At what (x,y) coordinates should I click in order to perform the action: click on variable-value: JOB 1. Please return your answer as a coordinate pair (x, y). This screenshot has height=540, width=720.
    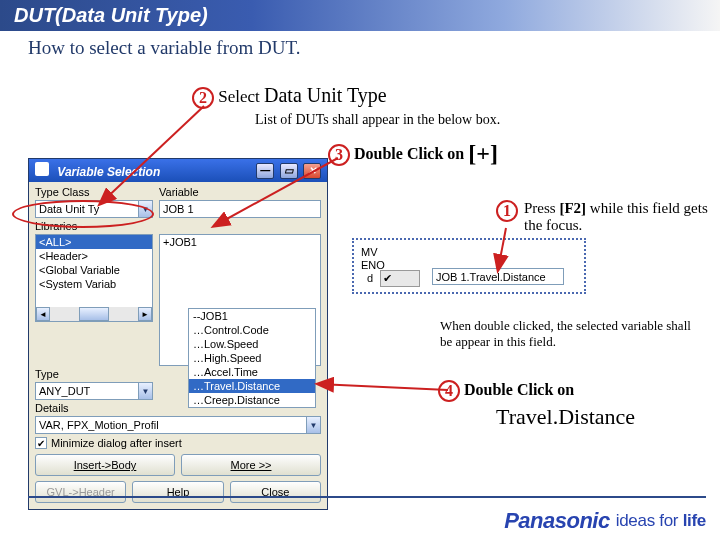
    Looking at the image, I should click on (178, 209).